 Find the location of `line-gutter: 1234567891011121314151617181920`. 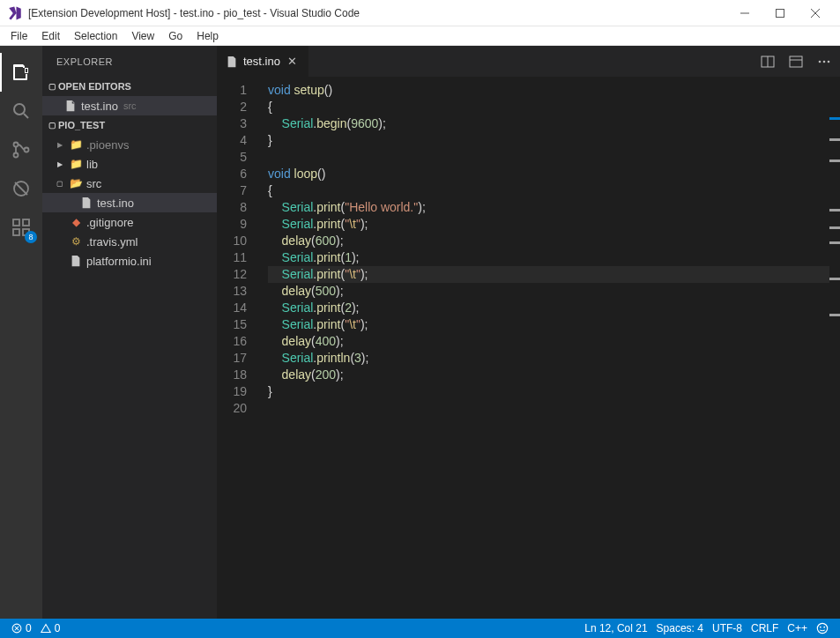

line-gutter: 1234567891011121314151617181920 is located at coordinates (237, 347).